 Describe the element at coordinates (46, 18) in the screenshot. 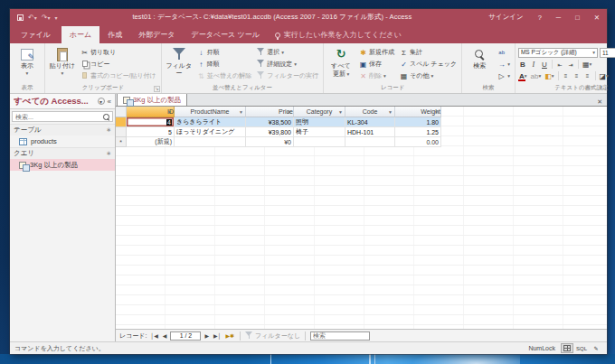

I see `redo-button: ↷▾` at that location.